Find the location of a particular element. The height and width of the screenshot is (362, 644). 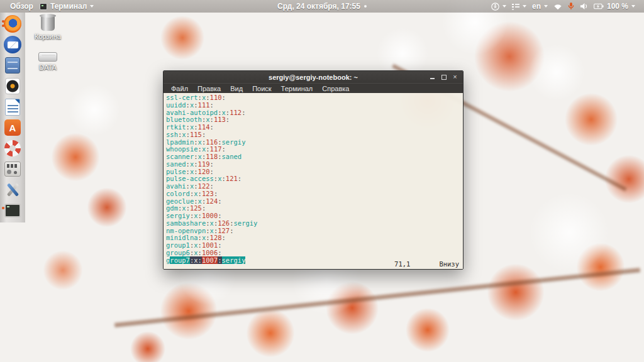

notification-dot-icon is located at coordinates (365, 6).